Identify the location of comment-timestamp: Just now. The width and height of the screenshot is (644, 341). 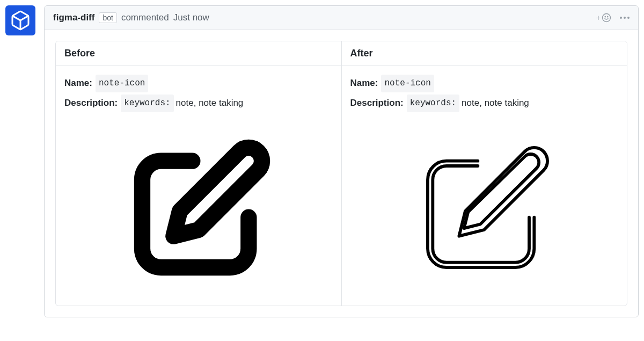
(191, 18).